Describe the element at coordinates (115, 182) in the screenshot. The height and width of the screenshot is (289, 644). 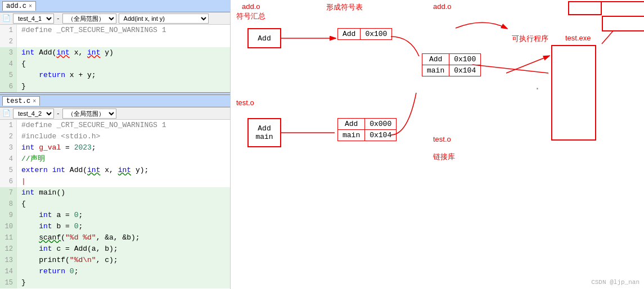
I see `test-c-line-6: 6 |` at that location.